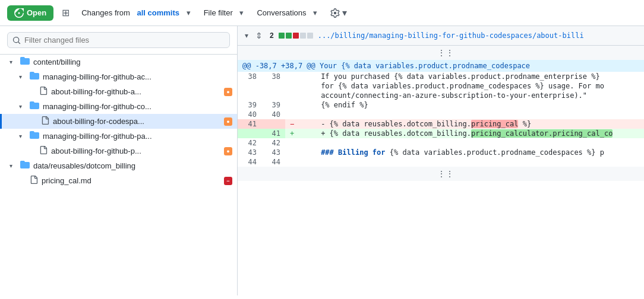 This screenshot has width=644, height=299. I want to click on search-box, so click(119, 40).